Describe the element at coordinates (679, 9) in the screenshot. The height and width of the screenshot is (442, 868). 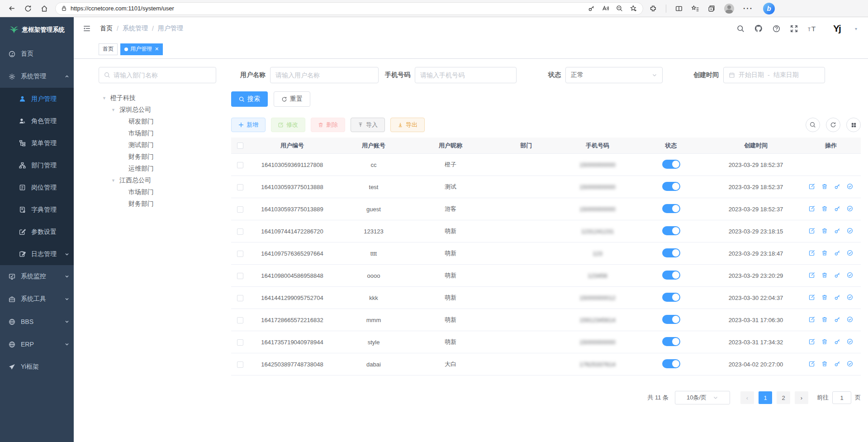
I see `split-screen-icon` at that location.